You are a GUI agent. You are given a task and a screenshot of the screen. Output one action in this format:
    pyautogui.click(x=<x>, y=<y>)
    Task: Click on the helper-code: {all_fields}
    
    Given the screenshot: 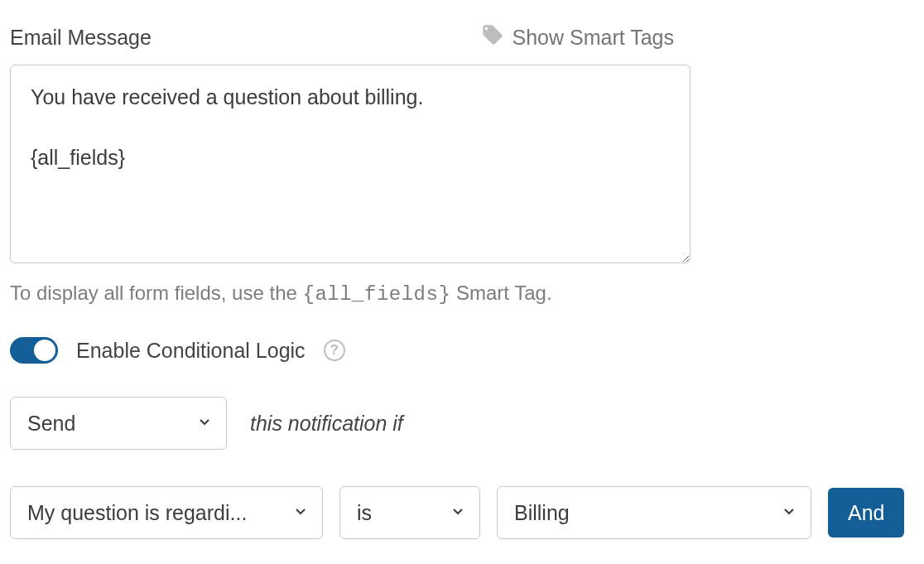 What is the action you would take?
    pyautogui.click(x=378, y=295)
    